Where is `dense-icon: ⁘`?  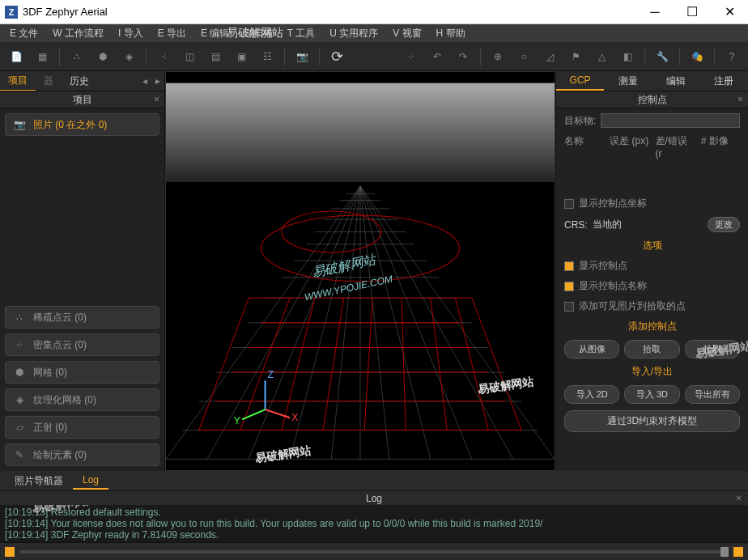
dense-icon: ⁘ is located at coordinates (19, 345).